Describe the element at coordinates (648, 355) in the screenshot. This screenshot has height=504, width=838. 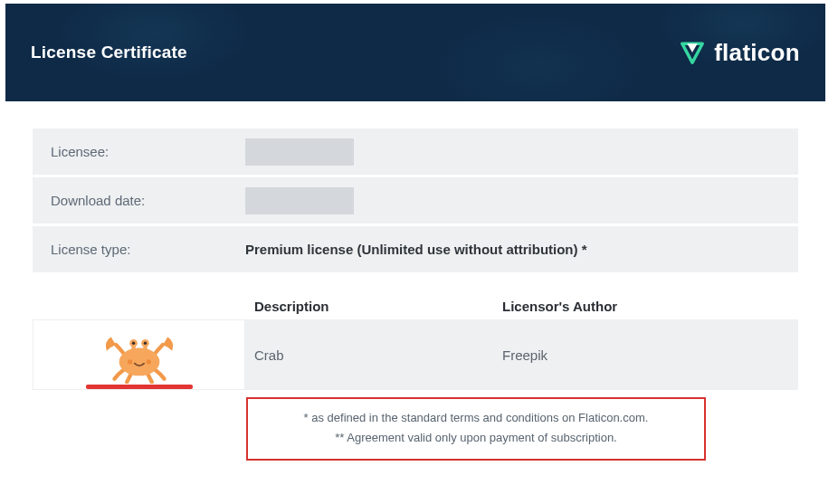
I see `asset-author: Freepik` at that location.